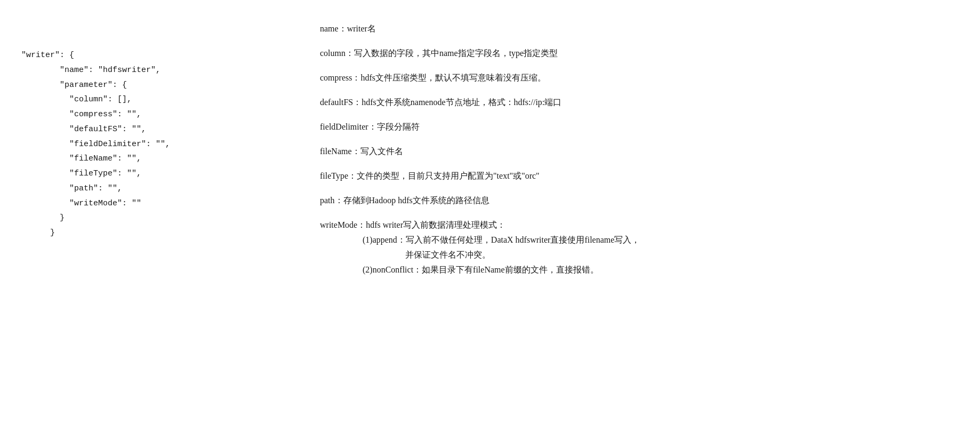  What do you see at coordinates (661, 240) in the screenshot?
I see `writemode-sub1-label: (1)append：写入前不做任何处理，DataX hdfswriter直接使用…` at bounding box center [661, 240].